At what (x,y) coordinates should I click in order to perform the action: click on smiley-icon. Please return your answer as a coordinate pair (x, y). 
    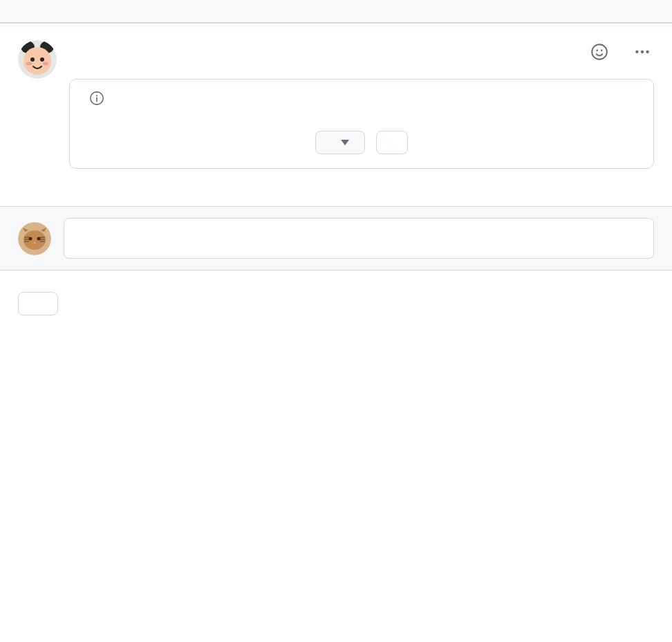
    Looking at the image, I should click on (599, 52).